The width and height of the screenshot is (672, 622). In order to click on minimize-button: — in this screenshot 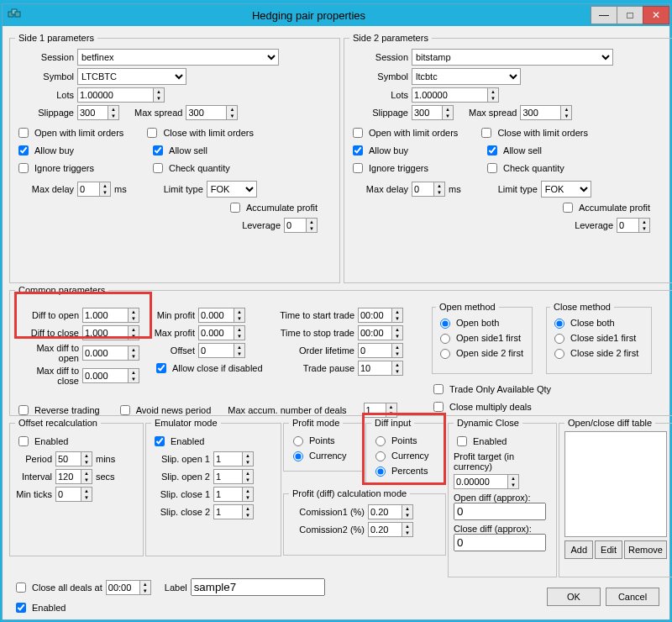, I will do `click(604, 15)`.